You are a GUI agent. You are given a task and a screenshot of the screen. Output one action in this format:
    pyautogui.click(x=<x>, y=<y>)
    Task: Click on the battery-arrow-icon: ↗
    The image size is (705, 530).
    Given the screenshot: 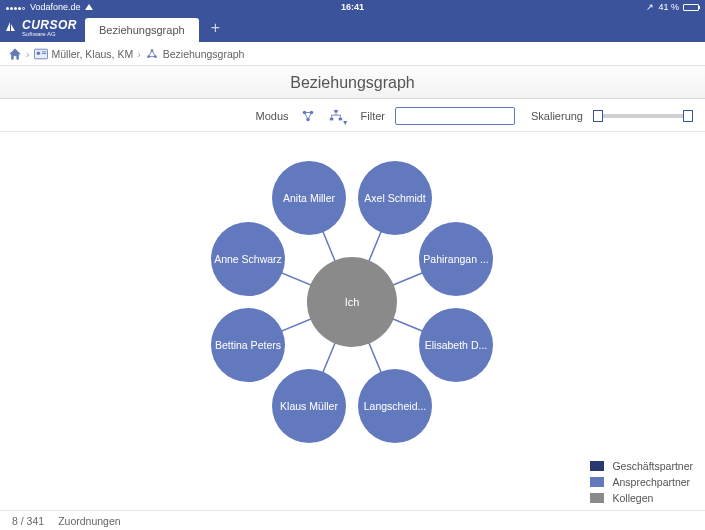 What is the action you would take?
    pyautogui.click(x=650, y=7)
    